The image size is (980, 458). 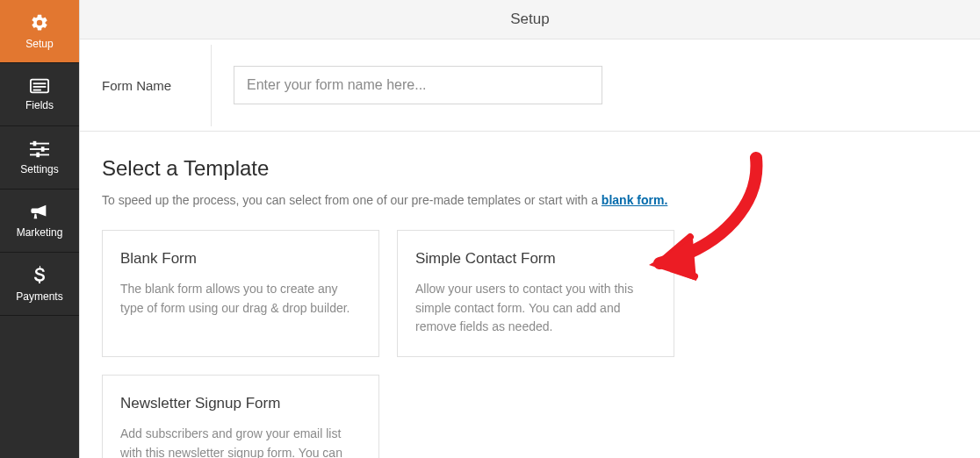 What do you see at coordinates (40, 32) in the screenshot?
I see `sidebar-item-setup: Setup` at bounding box center [40, 32].